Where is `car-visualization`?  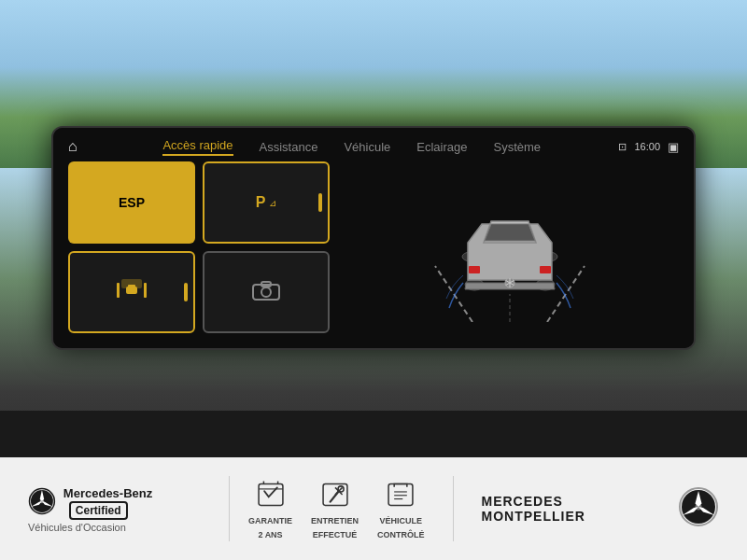 car-visualization is located at coordinates (510, 247).